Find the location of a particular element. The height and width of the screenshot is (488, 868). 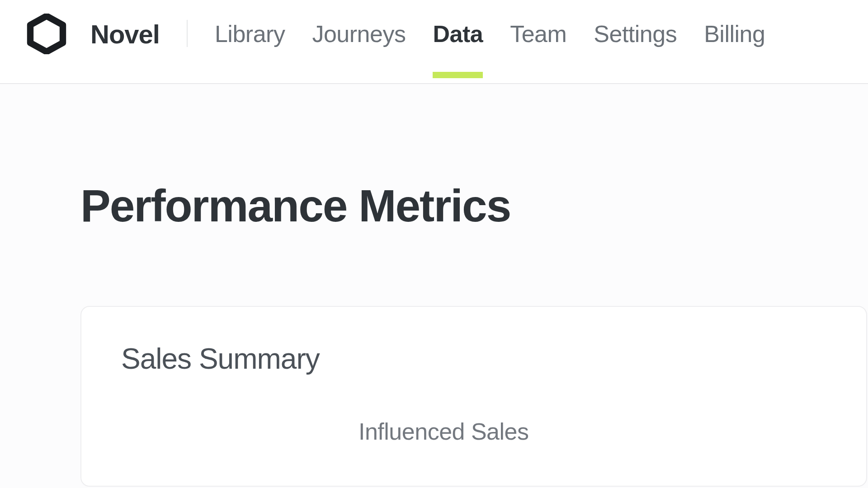

brand-name: Novel is located at coordinates (125, 34).